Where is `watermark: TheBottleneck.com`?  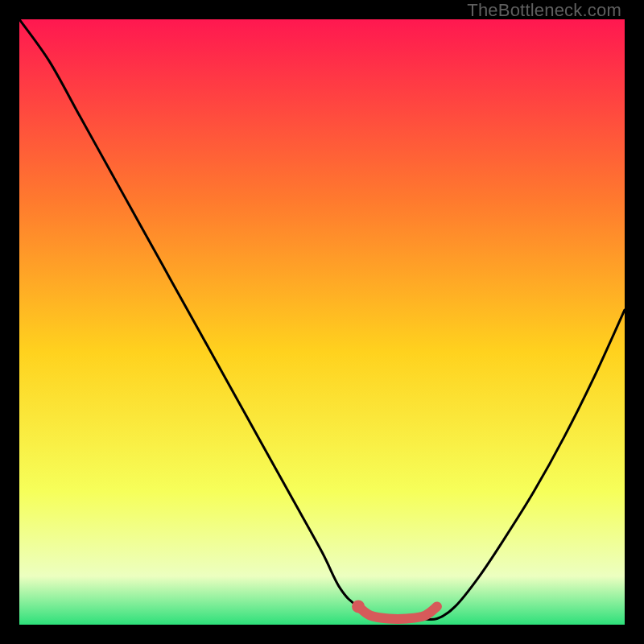 watermark: TheBottleneck.com is located at coordinates (544, 10).